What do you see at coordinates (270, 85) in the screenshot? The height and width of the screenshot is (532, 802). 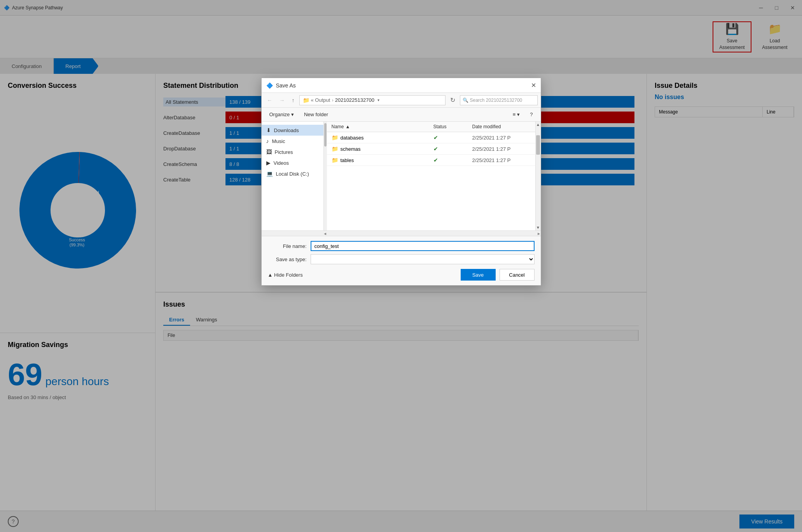 I see `dialog-icon: 🔷` at bounding box center [270, 85].